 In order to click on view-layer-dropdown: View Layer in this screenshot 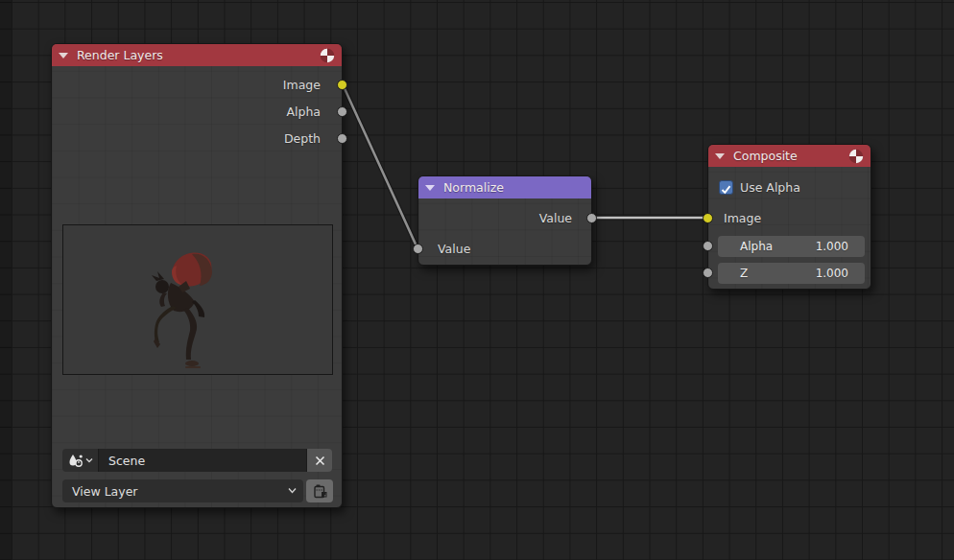, I will do `click(182, 491)`.